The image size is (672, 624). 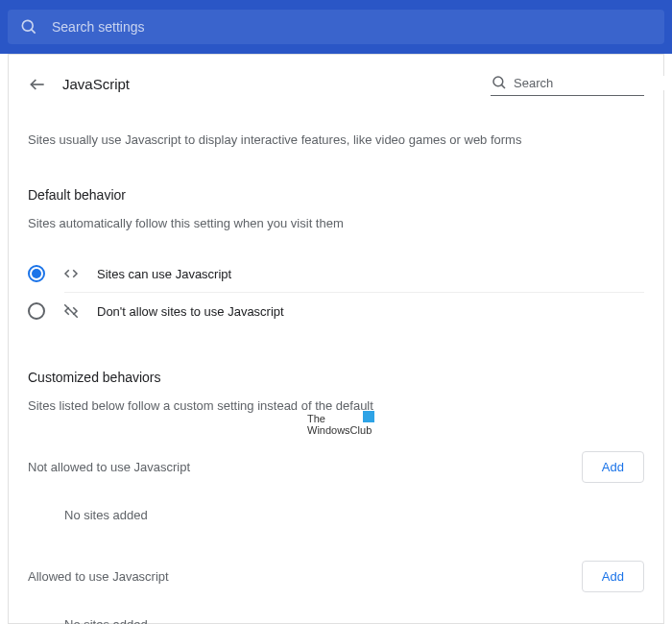 What do you see at coordinates (612, 467) in the screenshot?
I see `add-not-allowed-button: Add` at bounding box center [612, 467].